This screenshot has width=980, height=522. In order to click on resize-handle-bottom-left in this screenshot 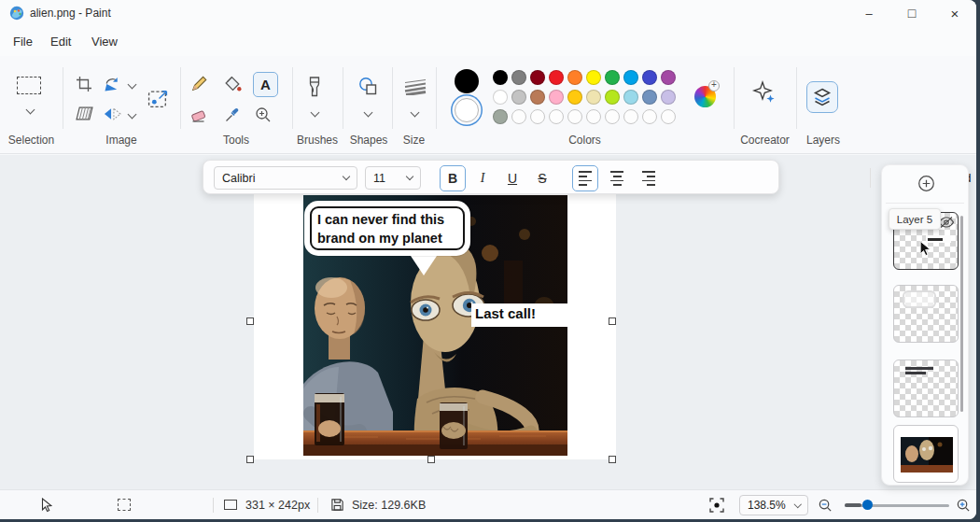, I will do `click(250, 459)`.